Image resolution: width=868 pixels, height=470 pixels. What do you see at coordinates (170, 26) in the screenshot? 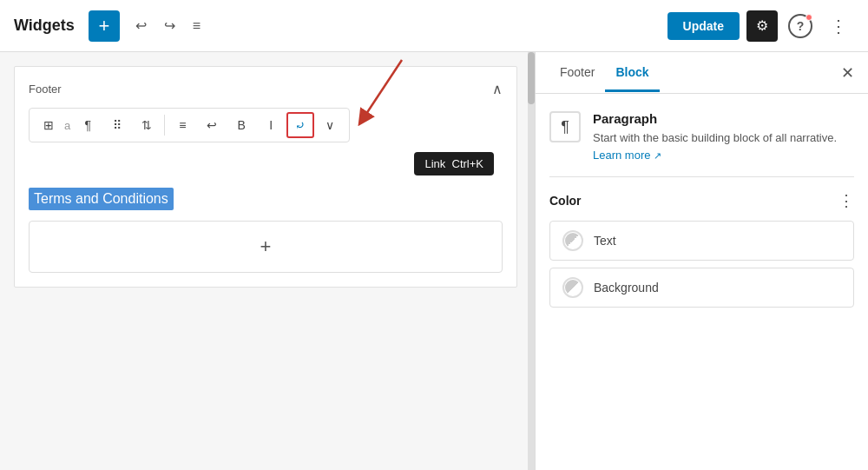
I see `redo-button: ↪` at bounding box center [170, 26].